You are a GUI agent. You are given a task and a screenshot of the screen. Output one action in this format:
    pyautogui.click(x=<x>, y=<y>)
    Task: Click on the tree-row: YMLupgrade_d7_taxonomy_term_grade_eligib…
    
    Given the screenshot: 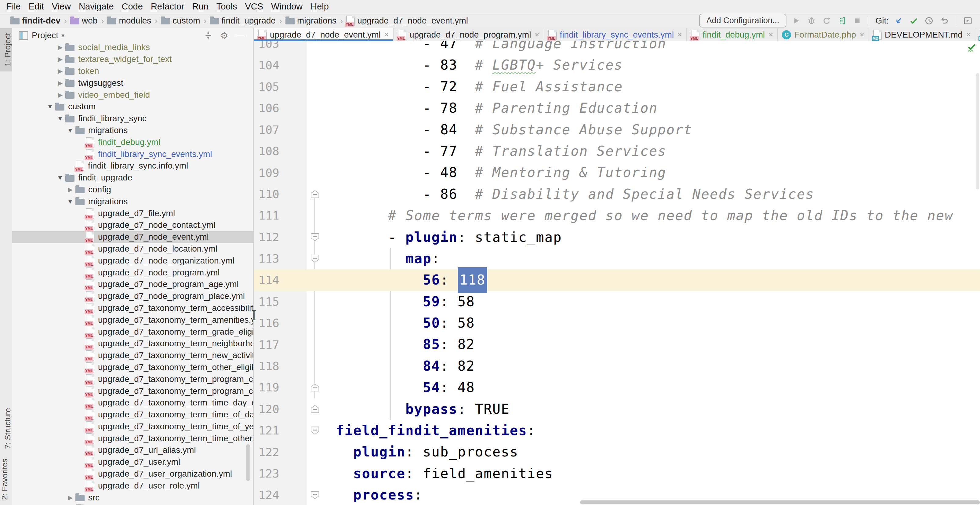 What is the action you would take?
    pyautogui.click(x=133, y=332)
    